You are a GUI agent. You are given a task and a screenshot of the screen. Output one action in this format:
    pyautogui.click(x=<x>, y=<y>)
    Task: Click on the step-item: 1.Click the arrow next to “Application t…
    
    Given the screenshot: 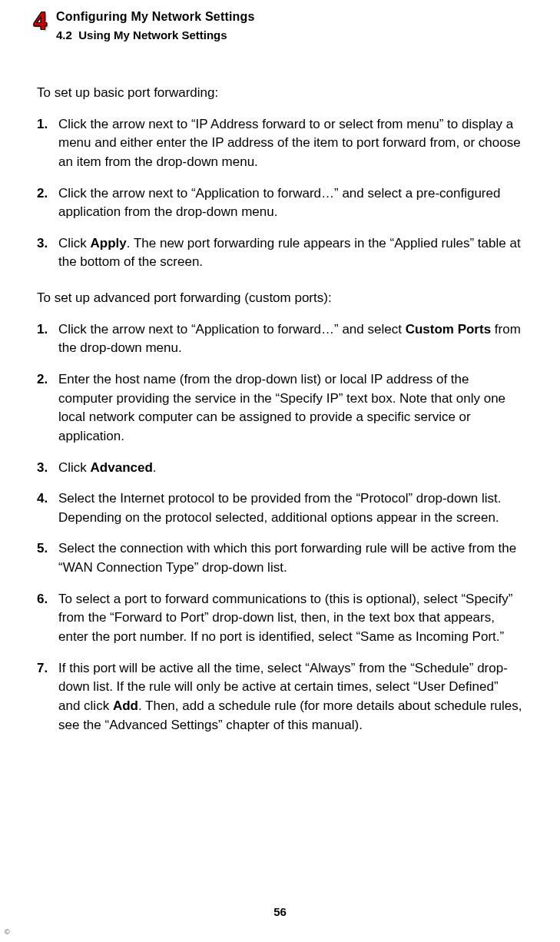 What is the action you would take?
    pyautogui.click(x=280, y=340)
    